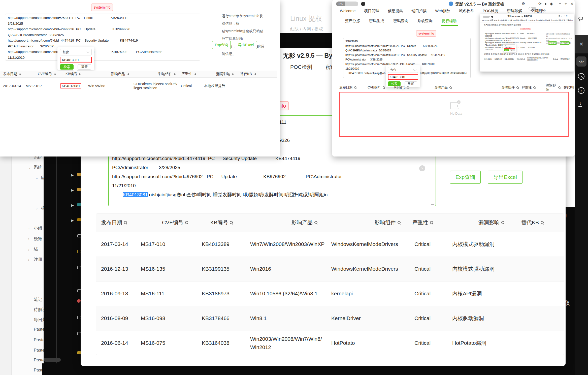 Image resolution: width=588 pixels, height=375 pixels. Describe the element at coordinates (139, 86) in the screenshot. I see `table-row: 2017-03-14 MS17-017 KB4013081 Win7/Win8 …` at that location.